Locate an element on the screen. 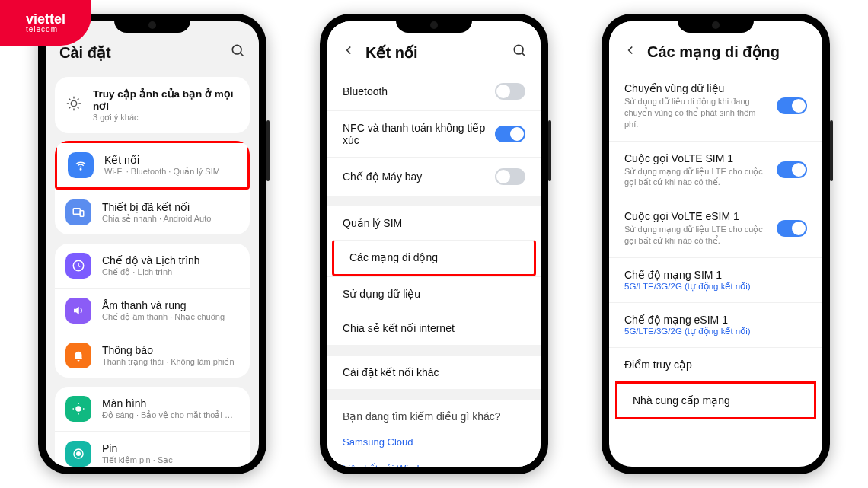  list-item: Quản lý SIM is located at coordinates (434, 223).